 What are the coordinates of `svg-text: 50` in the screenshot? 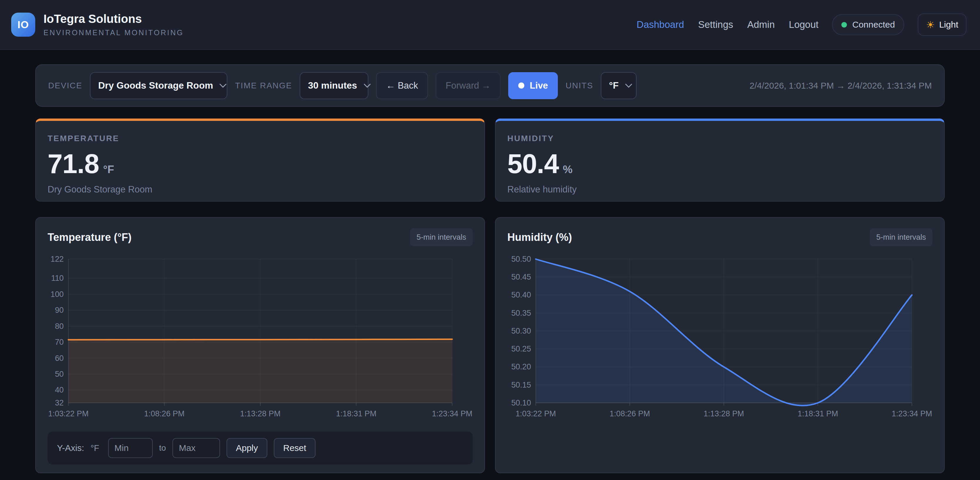 It's located at (59, 374).